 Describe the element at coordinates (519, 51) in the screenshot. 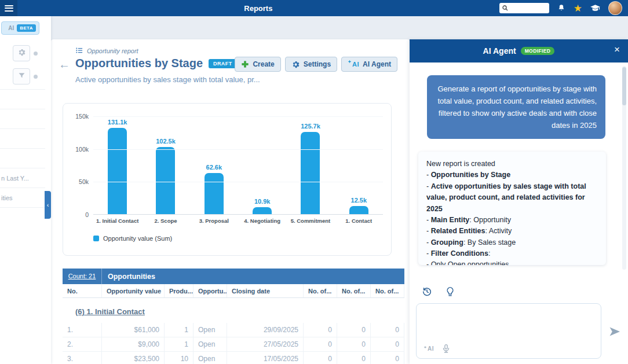

I see `ai-panel-header: AI Agent MODIFIED ×` at that location.